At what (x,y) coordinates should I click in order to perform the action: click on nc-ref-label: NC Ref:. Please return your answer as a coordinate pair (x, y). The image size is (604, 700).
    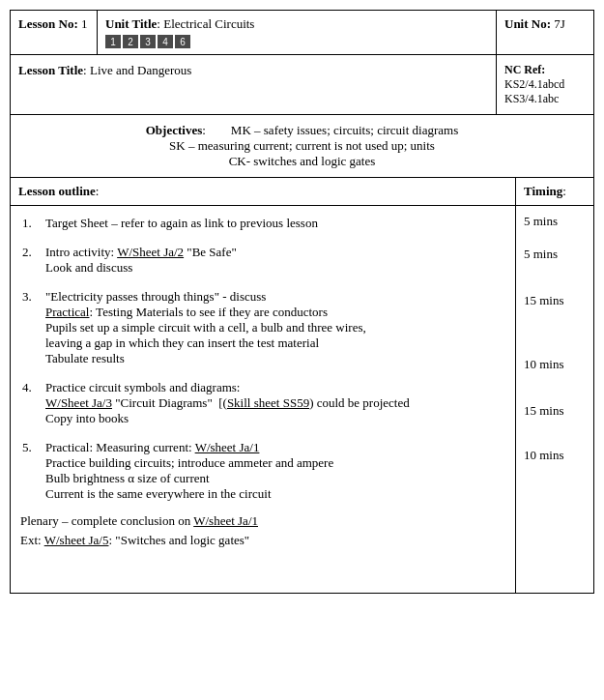
    Looking at the image, I should click on (545, 70).